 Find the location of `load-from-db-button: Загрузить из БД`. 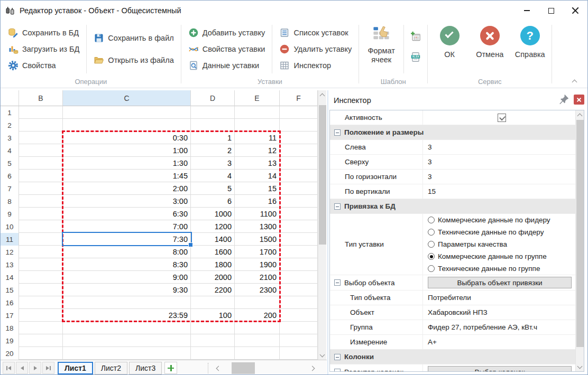

load-from-db-button: Загрузить из БД is located at coordinates (43, 49).